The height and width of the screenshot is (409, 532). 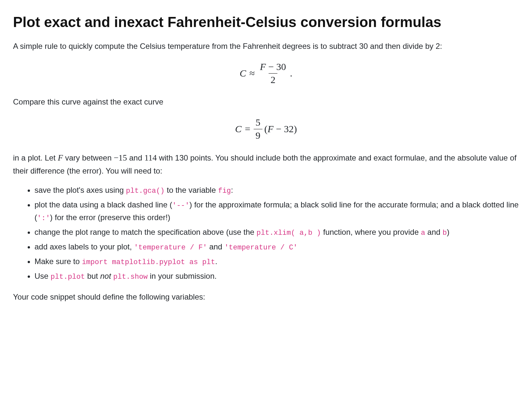 I want to click on exact-f: F, so click(x=271, y=129).